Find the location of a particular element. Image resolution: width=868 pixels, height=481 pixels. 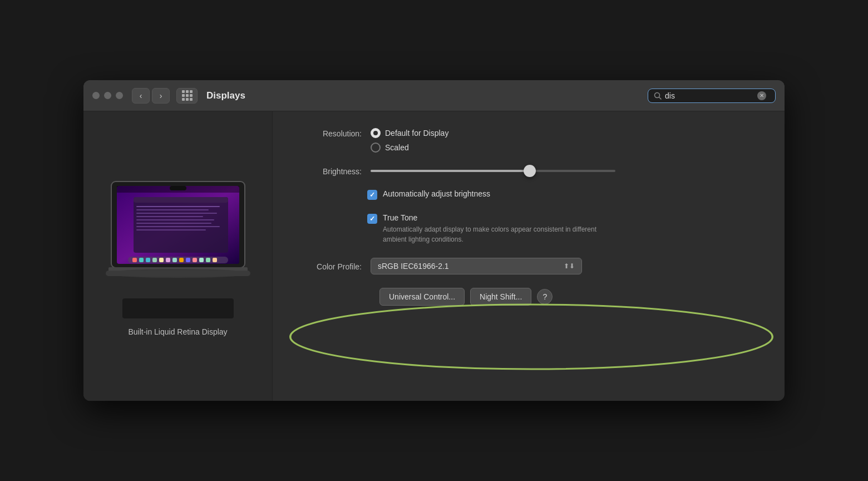

color-profile-dropdown: sRGB IEC61966-2.1 ⬆⬇ is located at coordinates (476, 266).